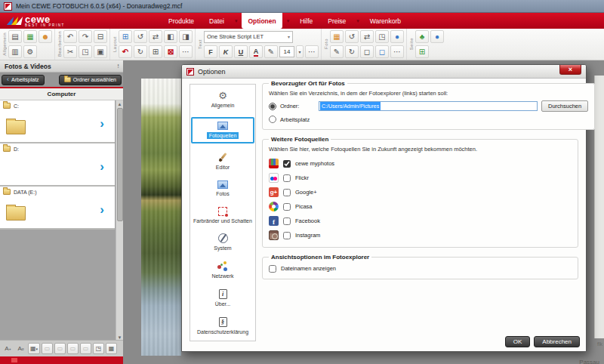  Describe the element at coordinates (397, 51) in the screenshot. I see `more-photo-button: ⋯` at that location.